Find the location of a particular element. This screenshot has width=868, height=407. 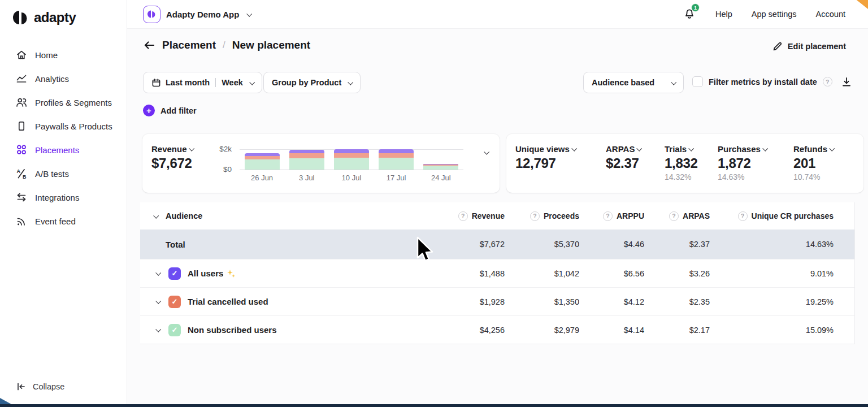

back-arrow-icon is located at coordinates (149, 45).